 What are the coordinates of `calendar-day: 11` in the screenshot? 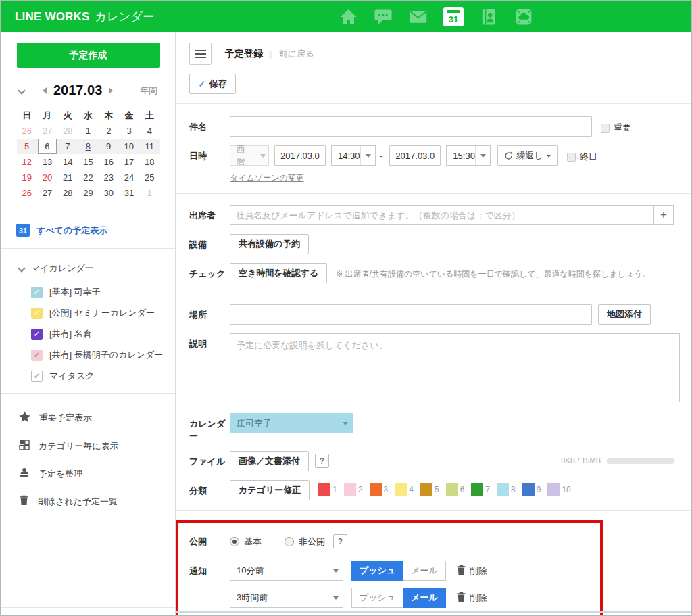 It's located at (149, 146).